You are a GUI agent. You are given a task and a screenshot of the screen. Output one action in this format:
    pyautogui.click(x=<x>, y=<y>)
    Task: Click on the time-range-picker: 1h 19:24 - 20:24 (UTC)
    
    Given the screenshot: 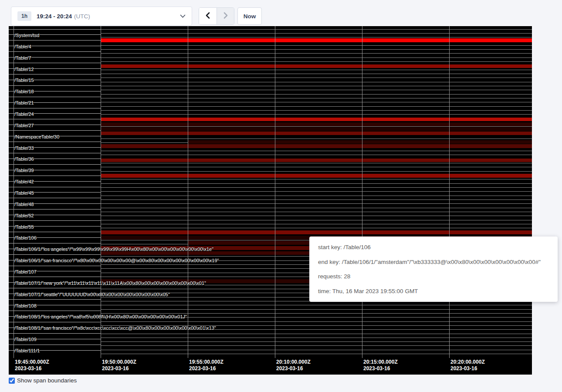 What is the action you would take?
    pyautogui.click(x=102, y=16)
    